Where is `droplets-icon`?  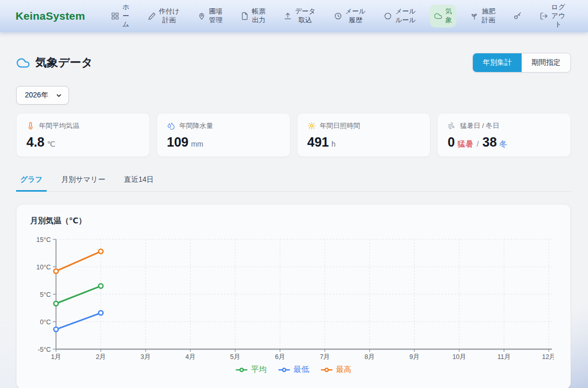 droplets-icon is located at coordinates (171, 126).